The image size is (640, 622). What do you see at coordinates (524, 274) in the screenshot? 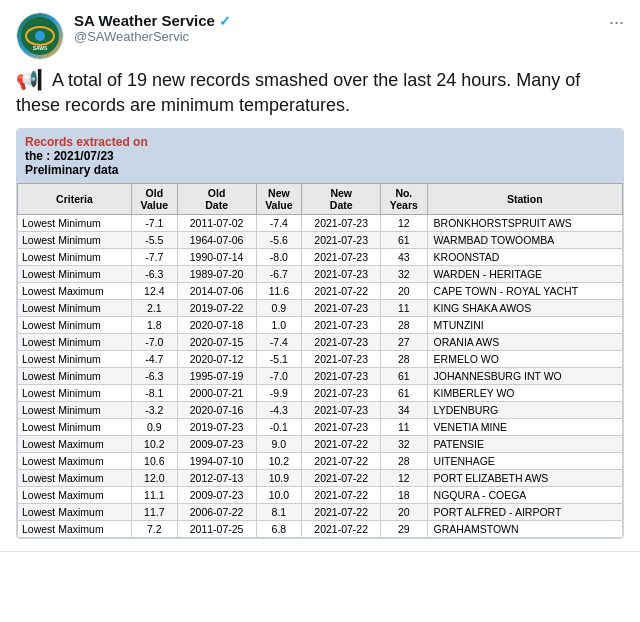
I see `table-cell-3-6: WARDEN - HERITAGE` at bounding box center [524, 274].